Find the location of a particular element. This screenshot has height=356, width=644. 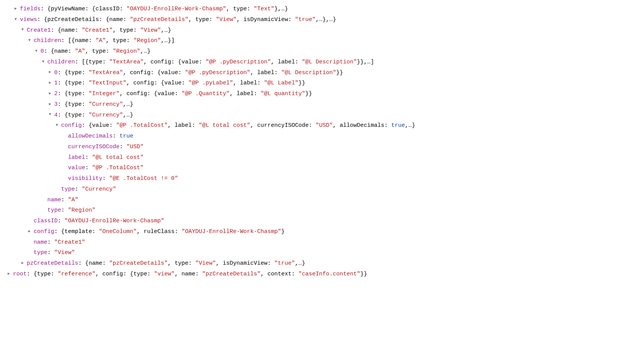

tree-row: ▼0: {name: "A", type: "Region",…} is located at coordinates (322, 52).